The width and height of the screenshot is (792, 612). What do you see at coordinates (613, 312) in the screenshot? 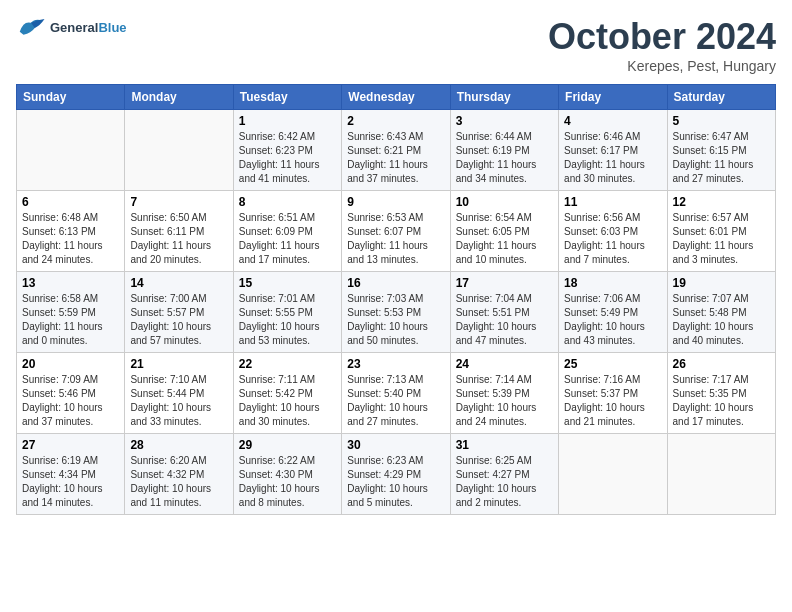
I see `calendar-cell: 18Sunrise: 7:06 AMSunset: 5:49 PMDayligh…` at bounding box center [613, 312].